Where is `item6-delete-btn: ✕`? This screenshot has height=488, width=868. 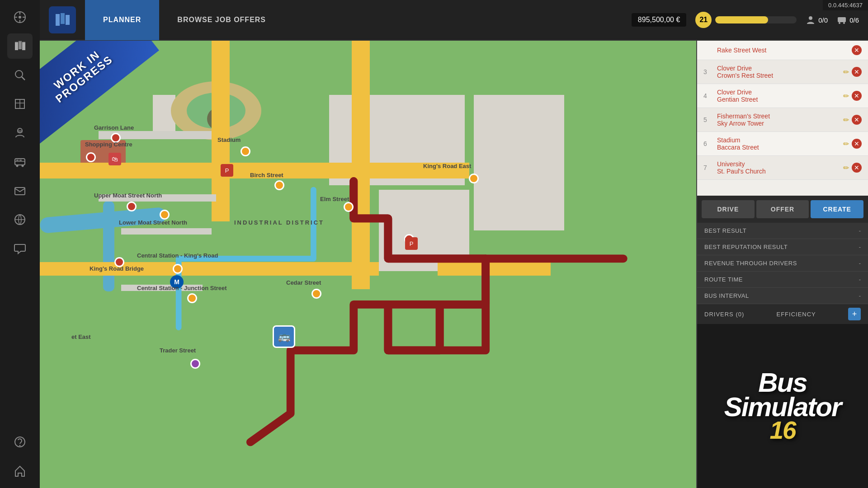 item6-delete-btn: ✕ is located at coordinates (857, 144).